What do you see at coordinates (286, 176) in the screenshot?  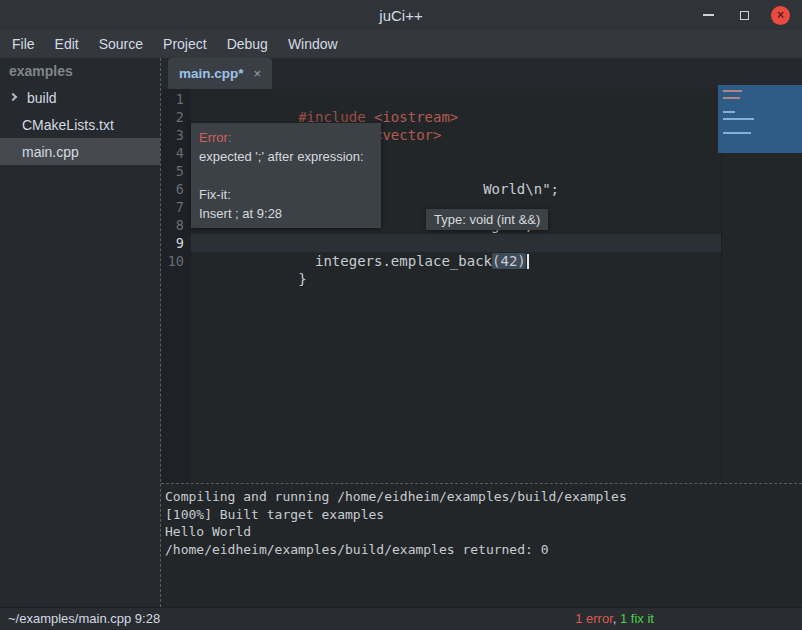 I see `diagnostic-spacer` at bounding box center [286, 176].